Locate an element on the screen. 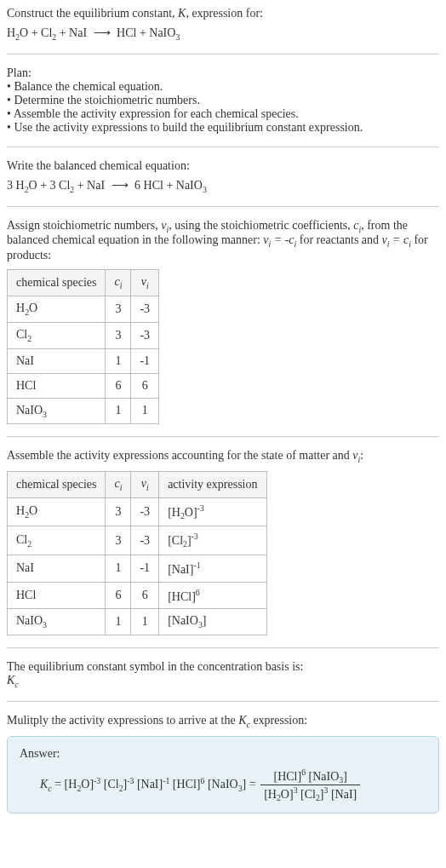  prompt-section: Construct the equilibrium constant, K, e… is located at coordinates (223, 24).